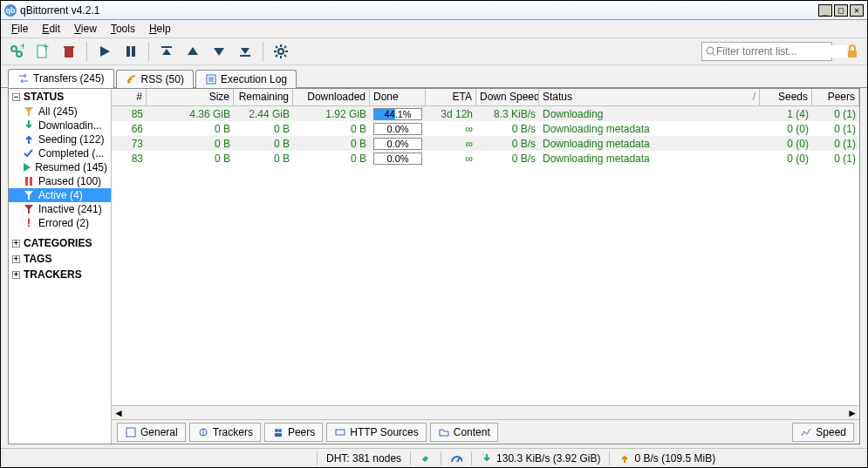 The width and height of the screenshot is (868, 468). I want to click on sidebar-item-completed: Completed (..., so click(59, 153).